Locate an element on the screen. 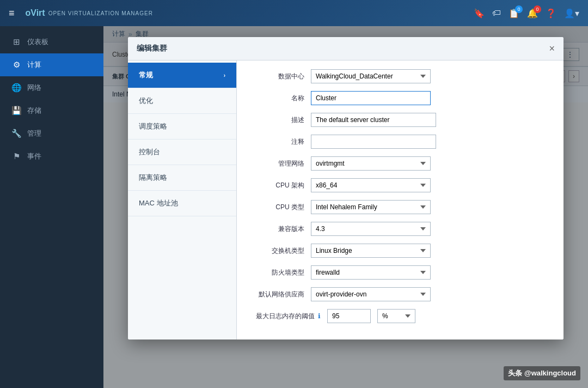 This screenshot has height=388, width=588. form-input-log-threshold is located at coordinates (349, 316).